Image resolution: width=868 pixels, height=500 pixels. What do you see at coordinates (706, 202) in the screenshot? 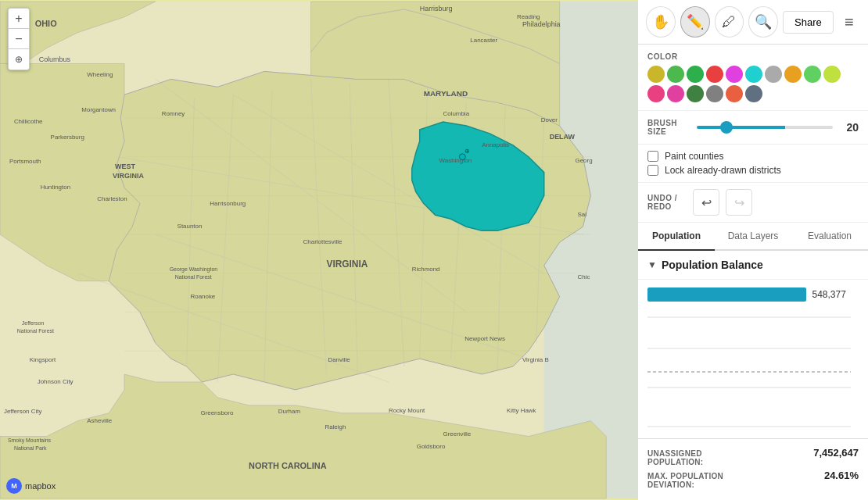
I see `undo-button: ↩` at bounding box center [706, 202].